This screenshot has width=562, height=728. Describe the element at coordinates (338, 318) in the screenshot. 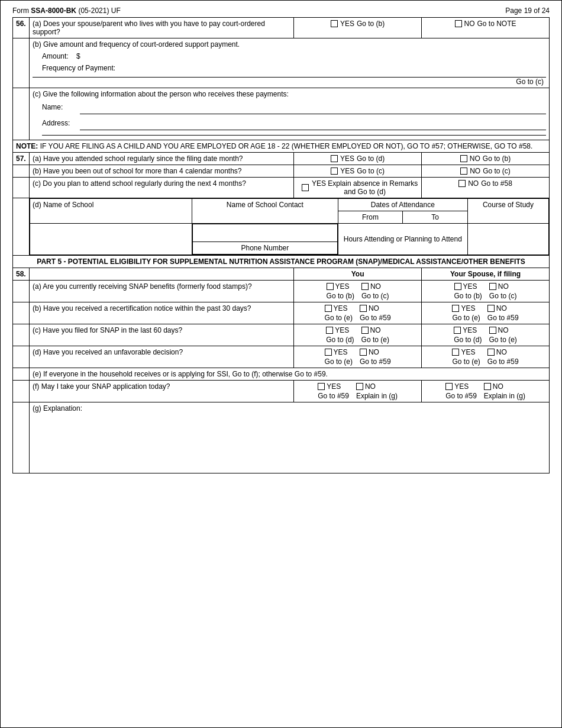

I see `q58b-you-yes-goto: Go to (e)` at that location.